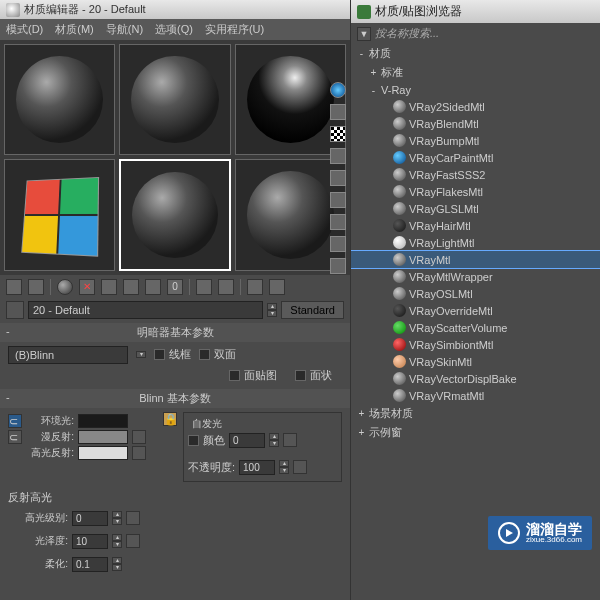 The height and width of the screenshot is (600, 600). I want to click on browser-icon, so click(364, 12).